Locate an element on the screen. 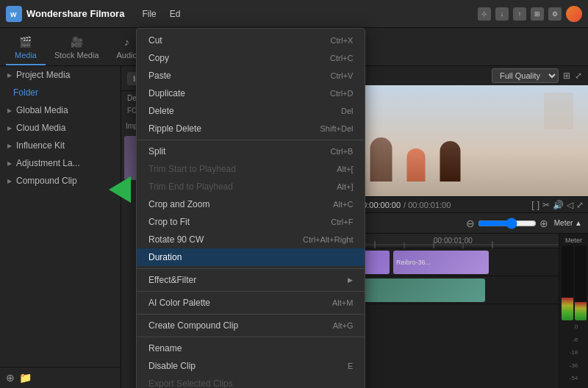  sidebar-item-compound-clip: ▶ Compound Clip is located at coordinates (60, 181).